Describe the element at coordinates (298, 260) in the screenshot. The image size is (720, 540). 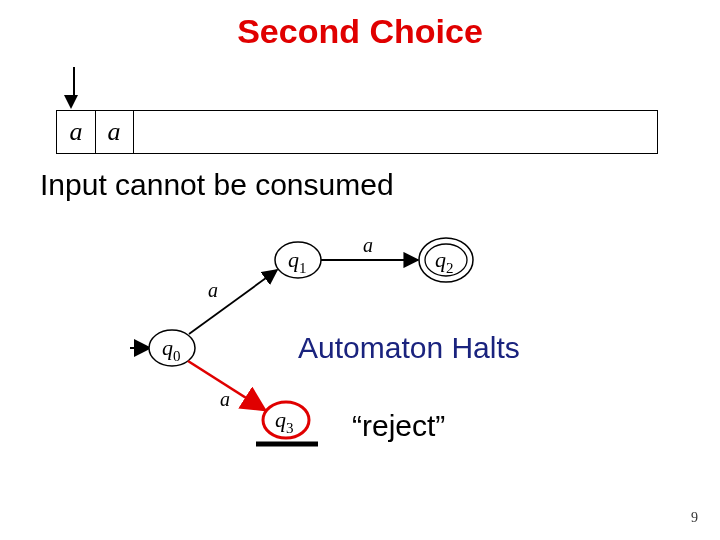
I see `state-q1: q1` at that location.